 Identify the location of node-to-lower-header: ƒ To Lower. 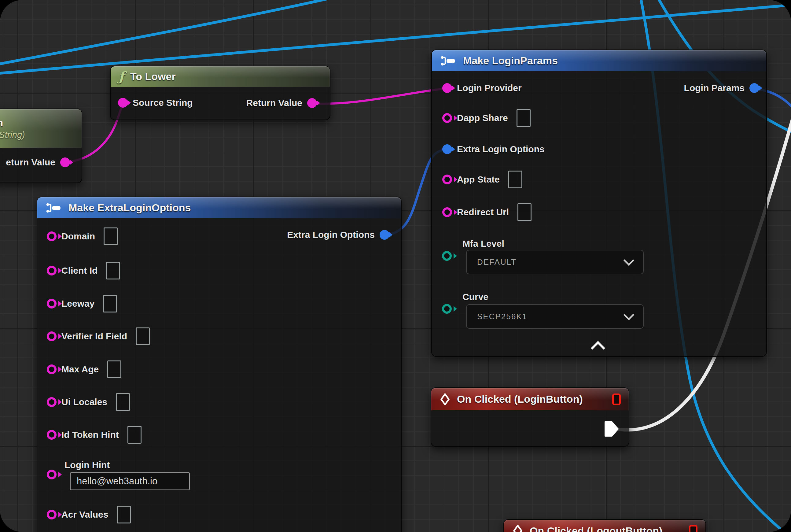
(220, 77).